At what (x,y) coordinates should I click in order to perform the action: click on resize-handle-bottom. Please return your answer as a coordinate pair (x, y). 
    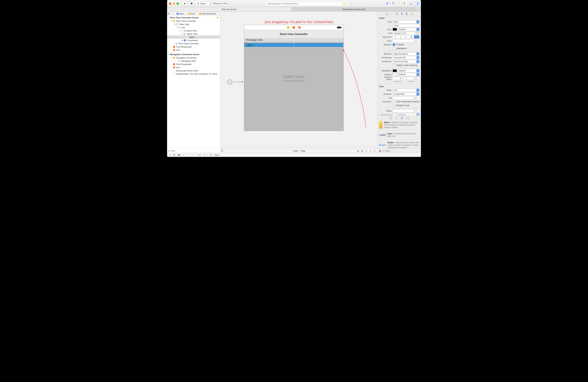
    Looking at the image, I should click on (294, 47).